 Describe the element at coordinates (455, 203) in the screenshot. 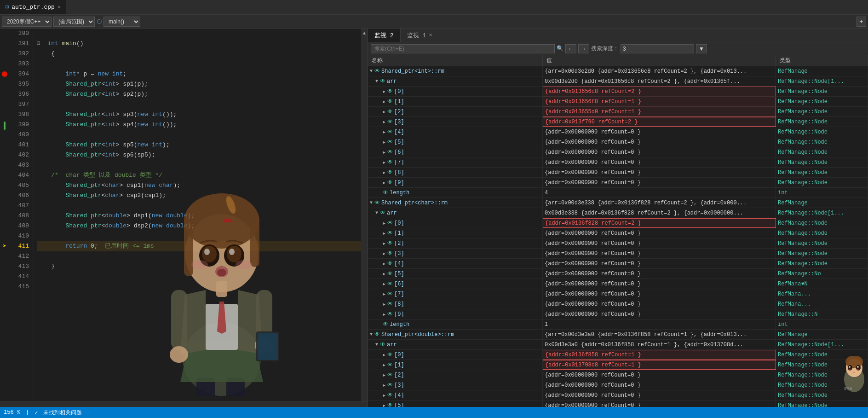

I see `cell-char-rm-name: 👁 Shared_ptr<char>::rm` at that location.